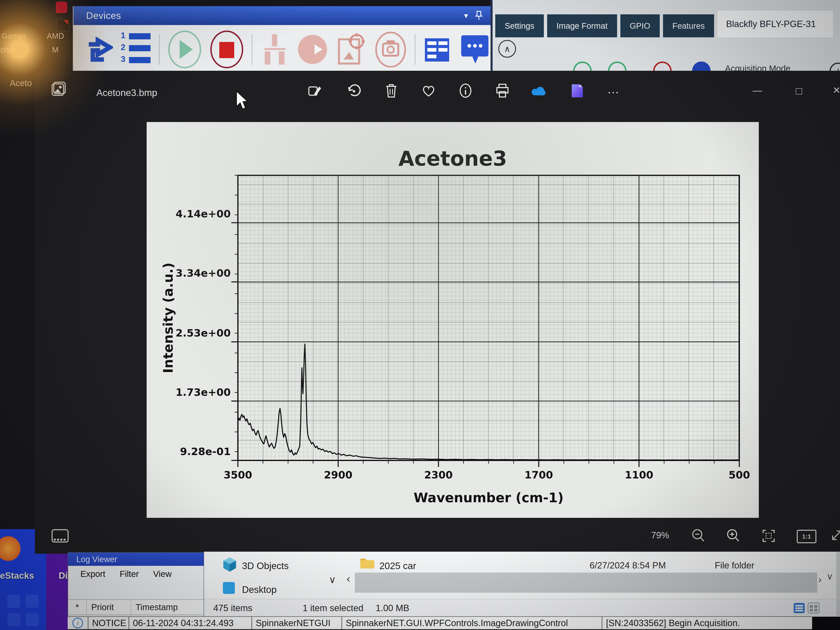 The width and height of the screenshot is (840, 630). I want to click on desktop-icon-label-m: M, so click(55, 50).